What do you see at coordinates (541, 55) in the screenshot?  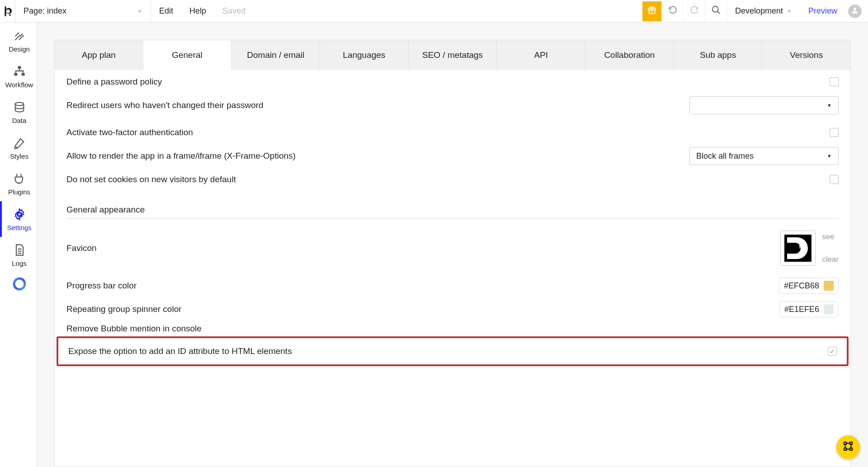 I see `tab-api: API` at bounding box center [541, 55].